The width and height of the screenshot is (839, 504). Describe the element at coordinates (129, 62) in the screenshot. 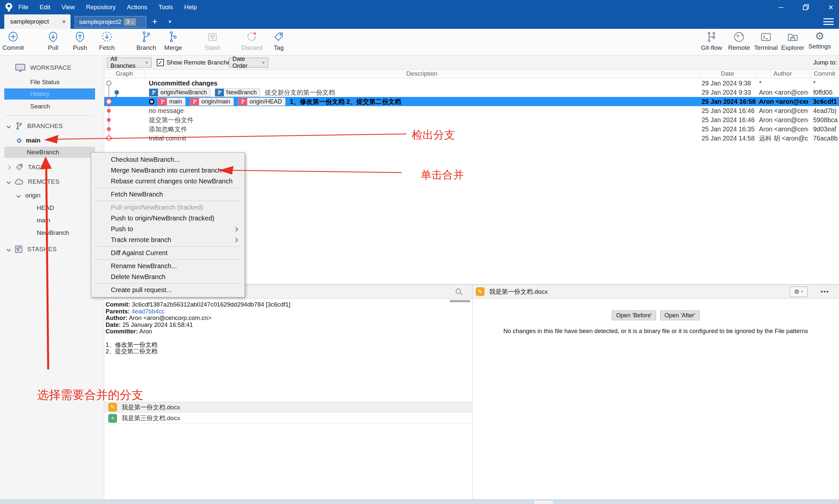

I see `branch-filter-dropdown: All Branches˅` at that location.